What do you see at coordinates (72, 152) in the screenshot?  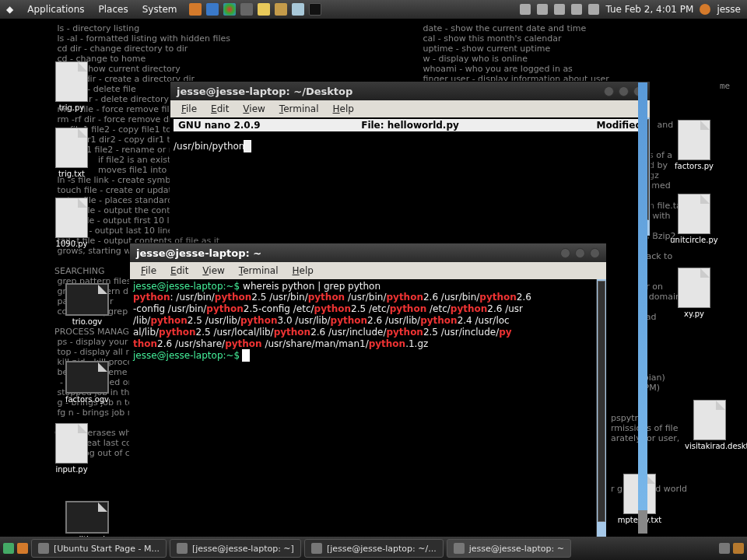 I see `desktop-icon-trig-txt: trig.txt` at bounding box center [72, 152].